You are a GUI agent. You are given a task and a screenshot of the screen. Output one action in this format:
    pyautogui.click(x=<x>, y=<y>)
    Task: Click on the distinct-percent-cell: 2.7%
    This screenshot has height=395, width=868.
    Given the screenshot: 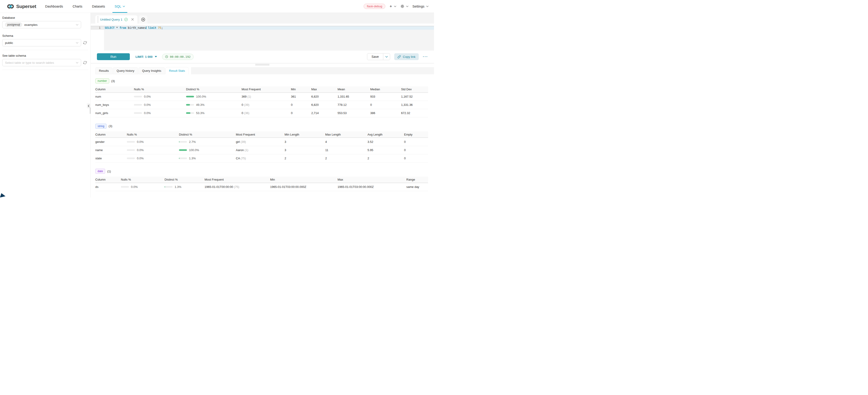 What is the action you would take?
    pyautogui.click(x=208, y=142)
    